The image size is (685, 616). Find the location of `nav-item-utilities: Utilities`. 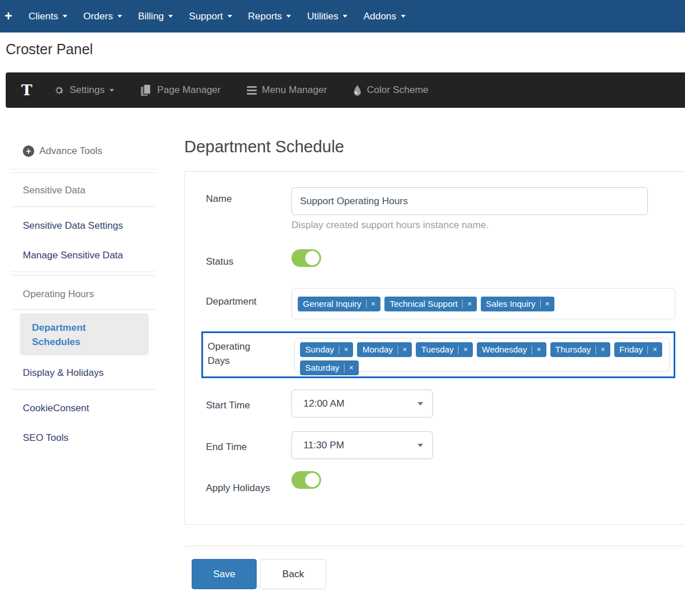

nav-item-utilities: Utilities is located at coordinates (327, 16).